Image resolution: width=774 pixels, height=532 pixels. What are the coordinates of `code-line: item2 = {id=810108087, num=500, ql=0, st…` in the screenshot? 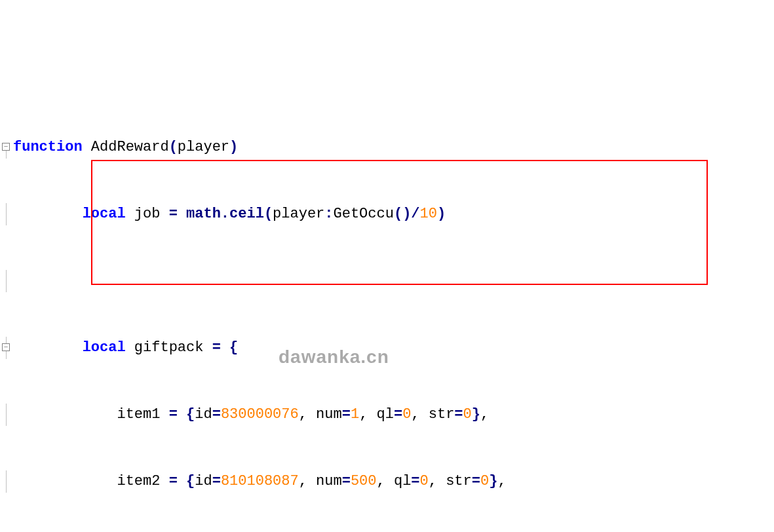 It's located at (387, 482).